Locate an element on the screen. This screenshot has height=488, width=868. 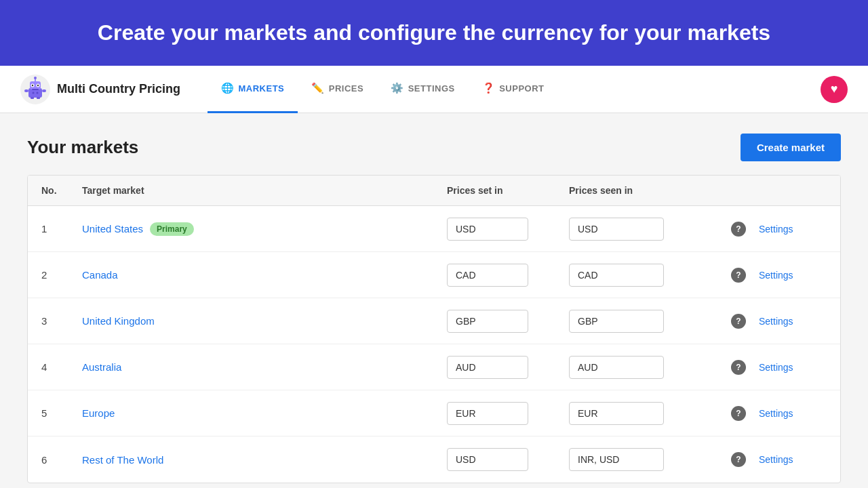
app-logo: Multi Country Pricing is located at coordinates (100, 89).